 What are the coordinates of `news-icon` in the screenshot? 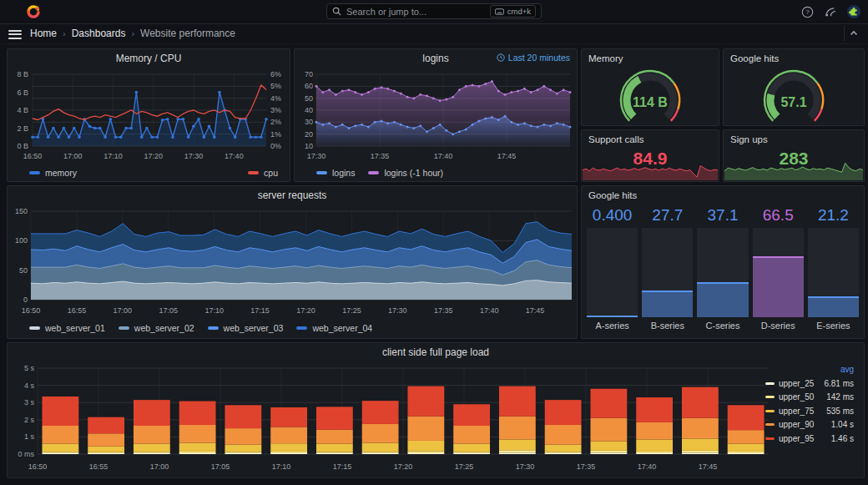 It's located at (830, 12).